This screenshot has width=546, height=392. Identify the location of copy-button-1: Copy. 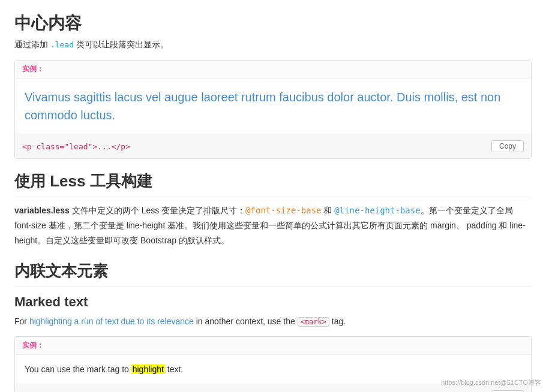
(508, 146).